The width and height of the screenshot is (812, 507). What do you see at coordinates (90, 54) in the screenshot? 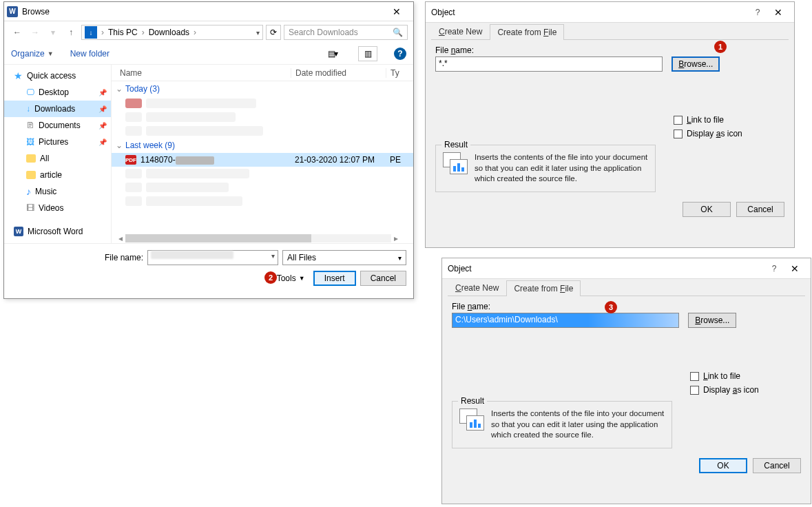
I see `new-folder-button: New folder` at bounding box center [90, 54].